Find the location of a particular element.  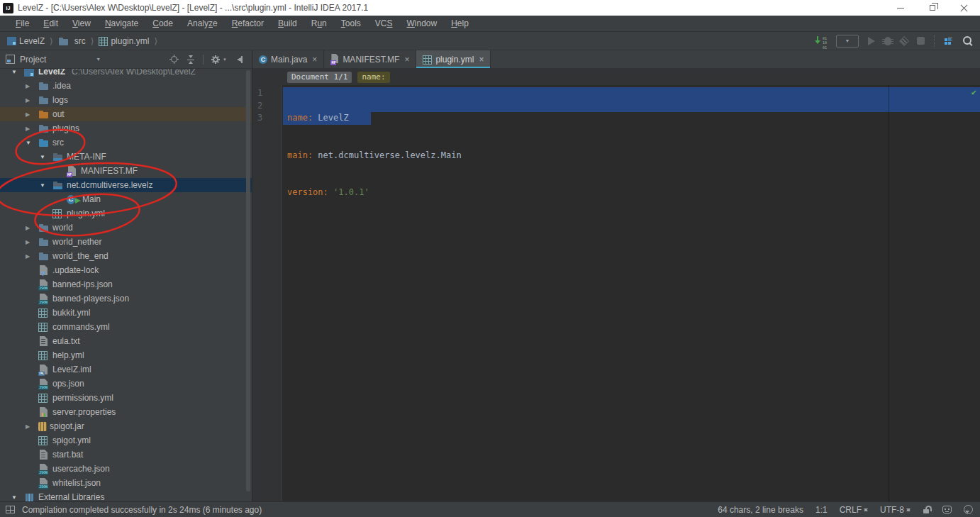

caret-position: 1:1 is located at coordinates (821, 510).